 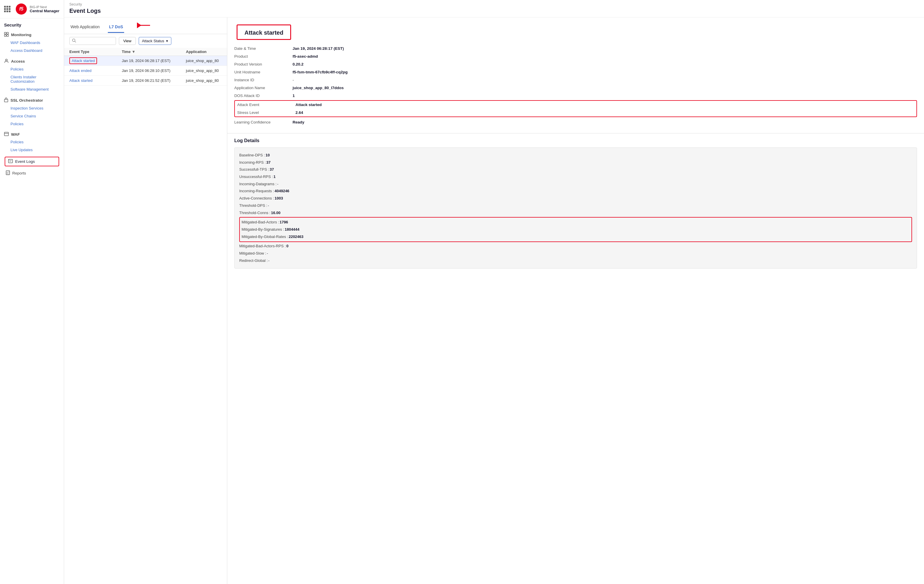 I want to click on sidebar-item-policies-ssl: Policies, so click(x=32, y=124).